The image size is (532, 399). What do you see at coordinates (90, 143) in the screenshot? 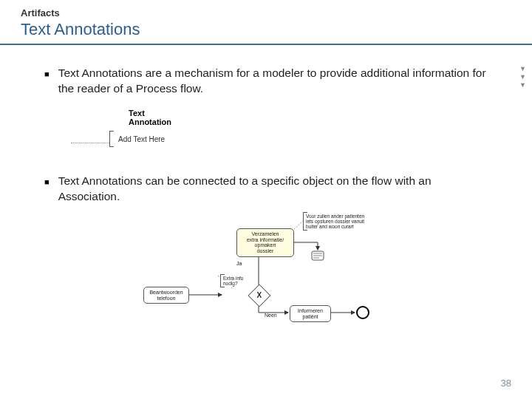
I see `association-dotted-line-icon` at bounding box center [90, 143].